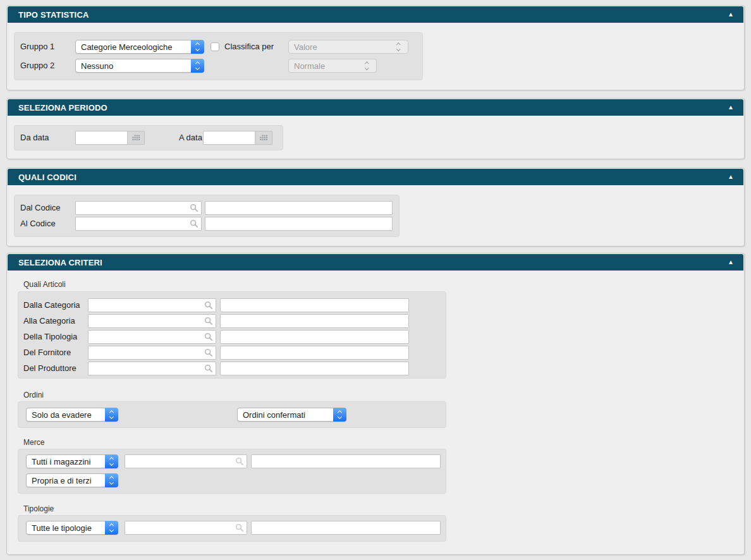 The image size is (751, 560). Describe the element at coordinates (37, 66) in the screenshot. I see `gruppo2-label: Gruppo 2` at that location.